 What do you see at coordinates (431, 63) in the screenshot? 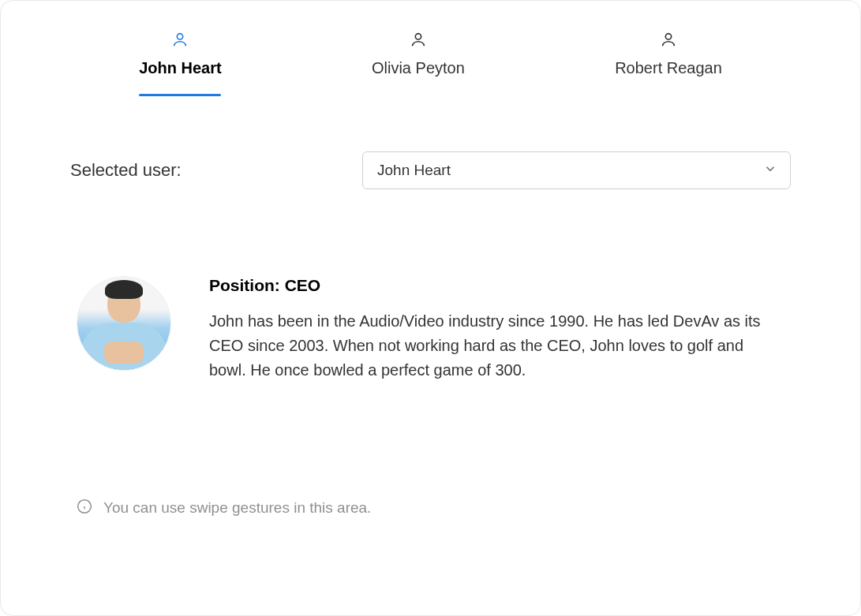
I see `tab-bar: John Heart Olivia Peyton Robert Reagan` at bounding box center [431, 63].